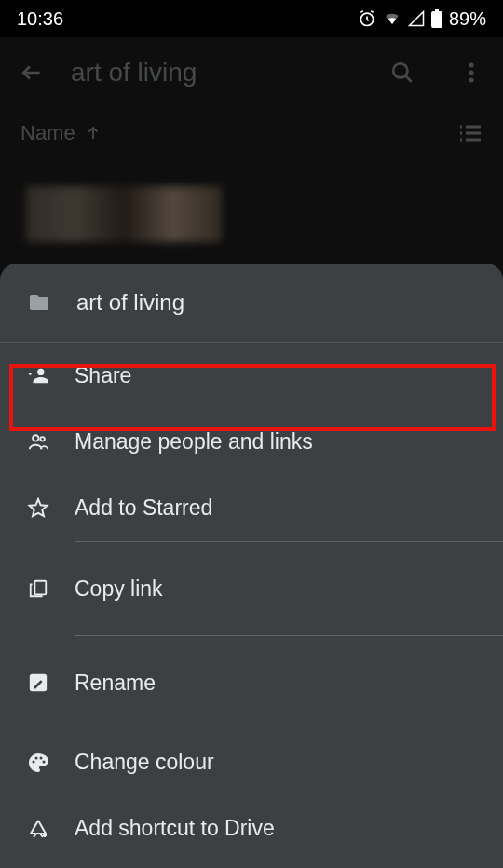  What do you see at coordinates (38, 376) in the screenshot?
I see `person-add-icon` at bounding box center [38, 376].